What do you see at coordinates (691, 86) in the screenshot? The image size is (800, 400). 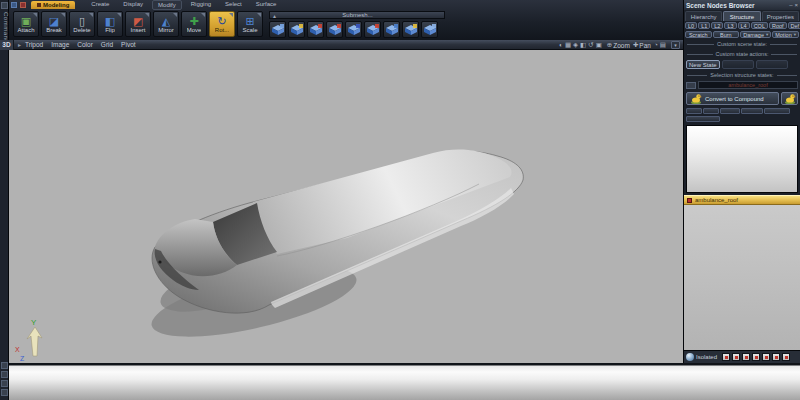 I see `node-icon` at bounding box center [691, 86].